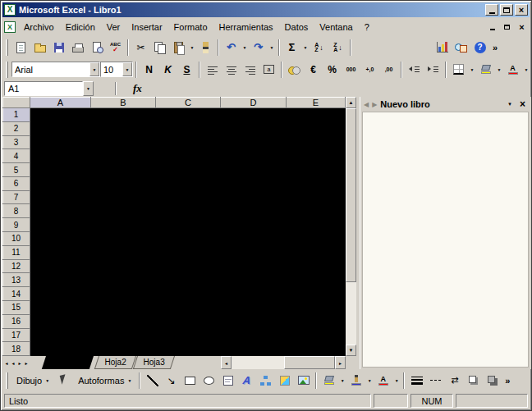  What do you see at coordinates (20, 363) in the screenshot?
I see `next-sheet-button: ▸` at bounding box center [20, 363].